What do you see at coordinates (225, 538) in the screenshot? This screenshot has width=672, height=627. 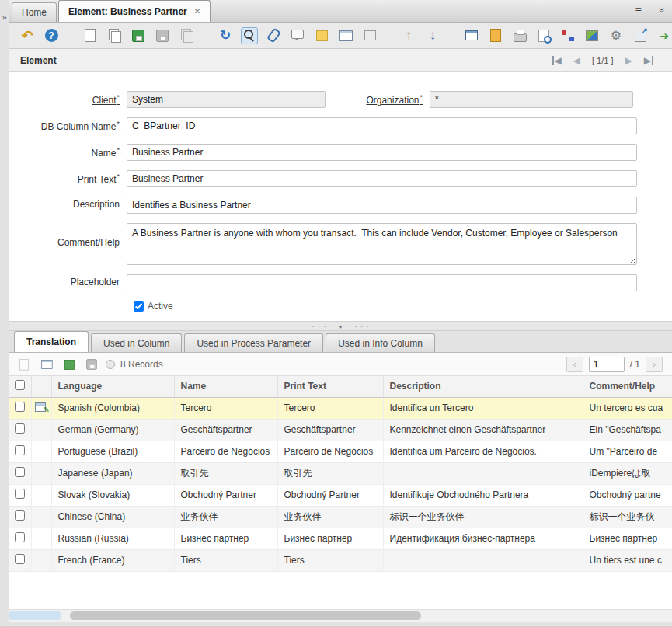 I see `cell-name: Бизнес партнер` at bounding box center [225, 538].